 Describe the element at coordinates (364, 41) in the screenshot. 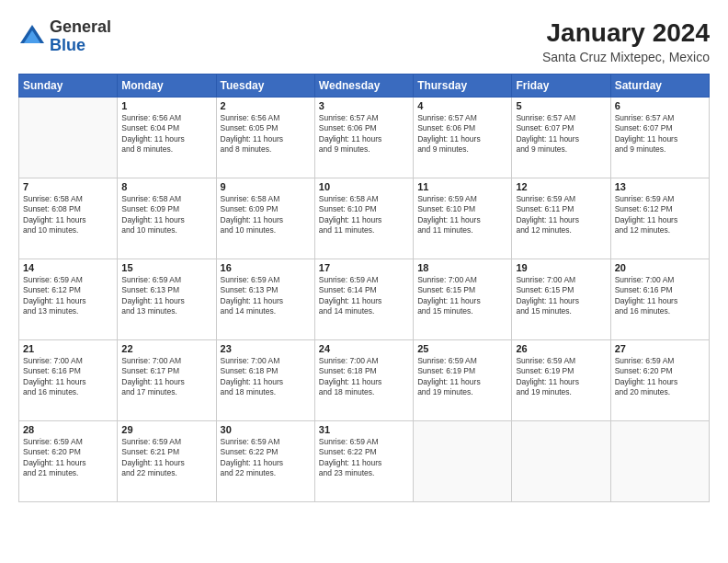

I see `header: General Blue January 2024 Santa Cruz Mix…` at that location.